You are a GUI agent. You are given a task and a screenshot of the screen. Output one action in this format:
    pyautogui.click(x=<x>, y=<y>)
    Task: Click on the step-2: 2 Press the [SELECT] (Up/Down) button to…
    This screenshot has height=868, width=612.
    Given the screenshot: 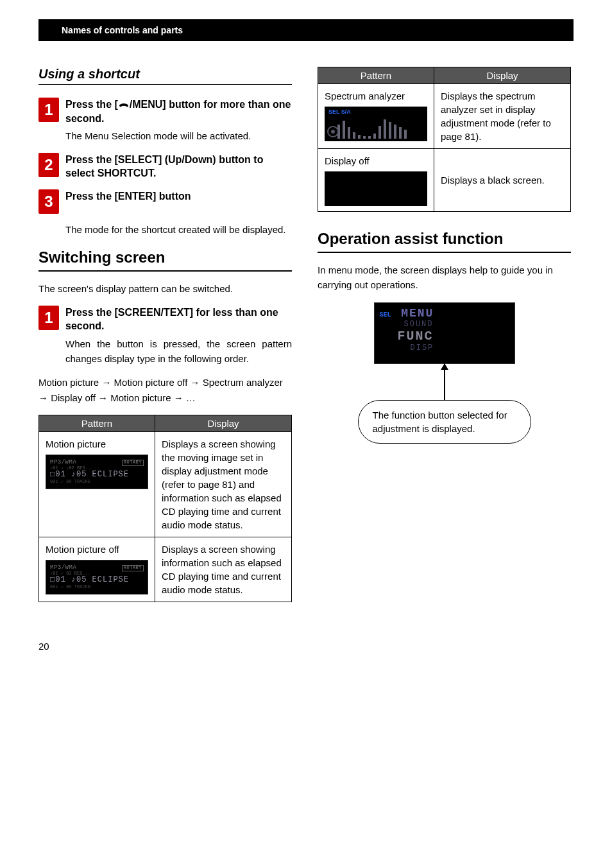 What is the action you would take?
    pyautogui.click(x=166, y=167)
    